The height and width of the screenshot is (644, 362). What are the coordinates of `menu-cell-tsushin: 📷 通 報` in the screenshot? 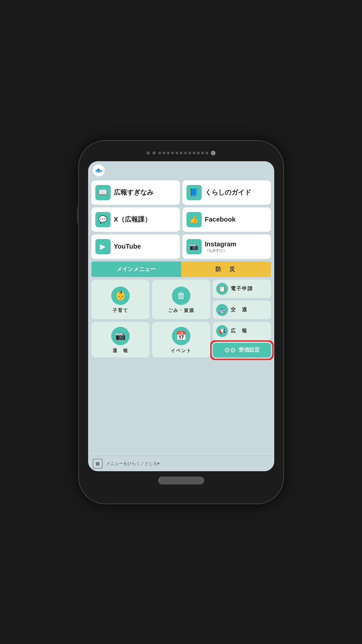 It's located at (120, 340).